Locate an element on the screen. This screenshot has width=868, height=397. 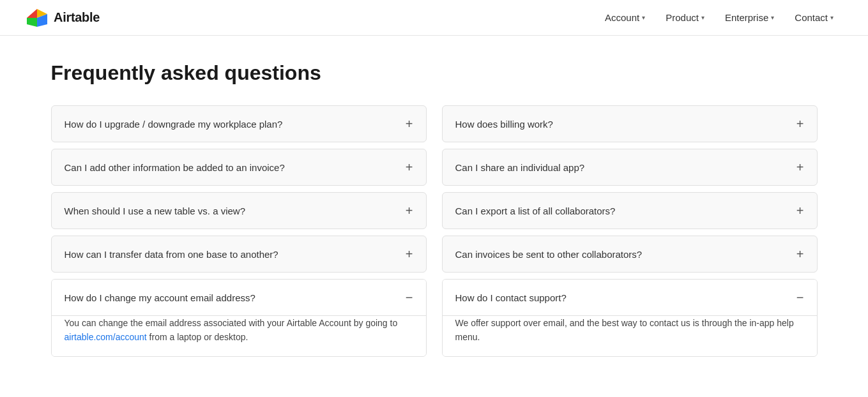
faq-question-row: How can I transfer data from one base to… is located at coordinates (239, 254).